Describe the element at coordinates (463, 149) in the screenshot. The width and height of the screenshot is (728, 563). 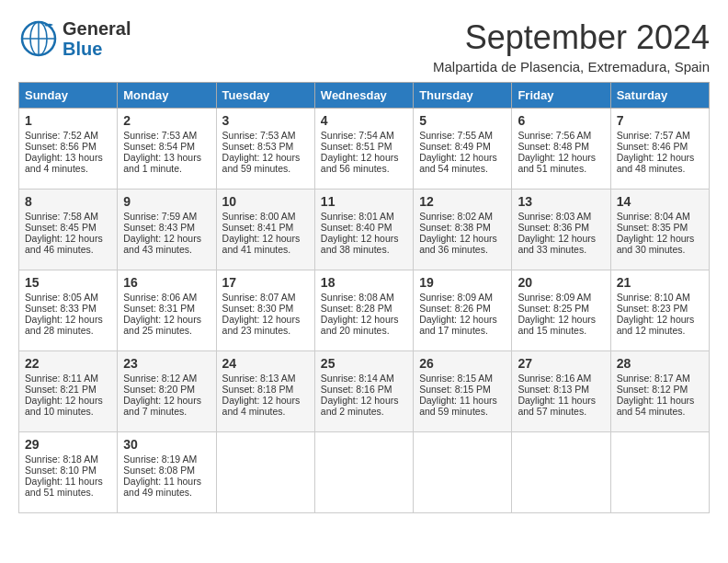
I see `calendar-cell: 5Sunrise: 7:55 AMSunset: 8:49 PMDaylight…` at that location.